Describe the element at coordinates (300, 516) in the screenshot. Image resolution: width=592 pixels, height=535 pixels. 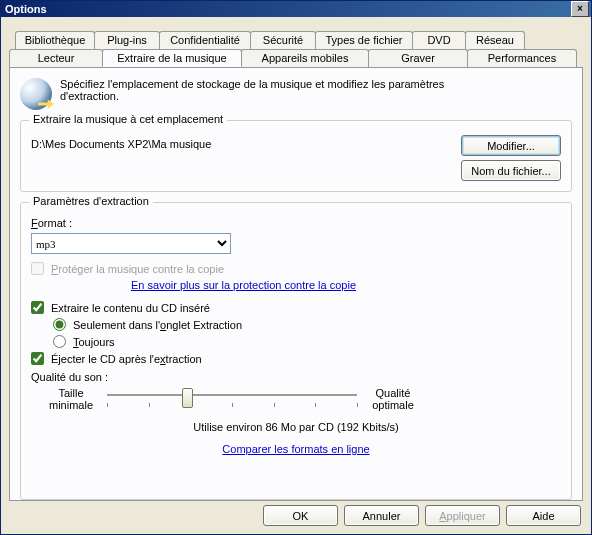
I see `ok-button: OK` at that location.